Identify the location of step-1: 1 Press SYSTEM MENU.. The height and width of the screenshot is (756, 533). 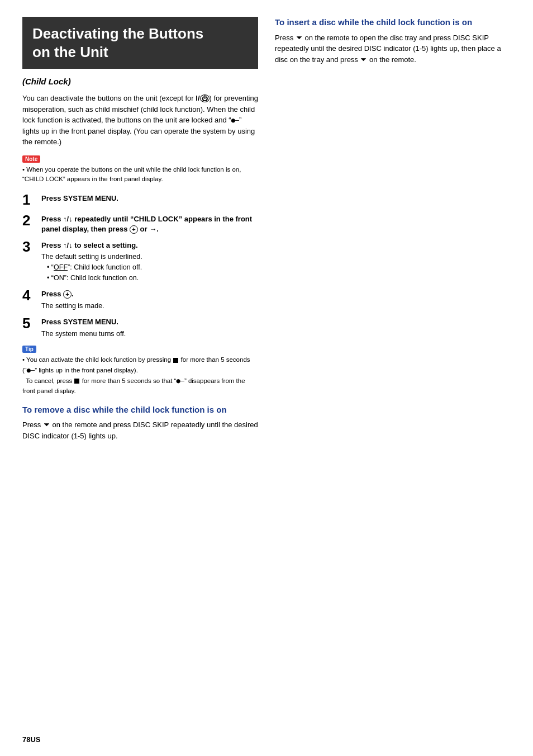
(140, 200).